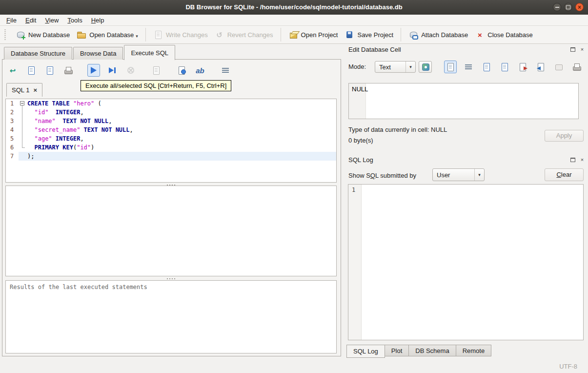 This screenshot has height=373, width=588. I want to click on code-text: "secret_name" TEXT NOT NULL,, so click(182, 130).